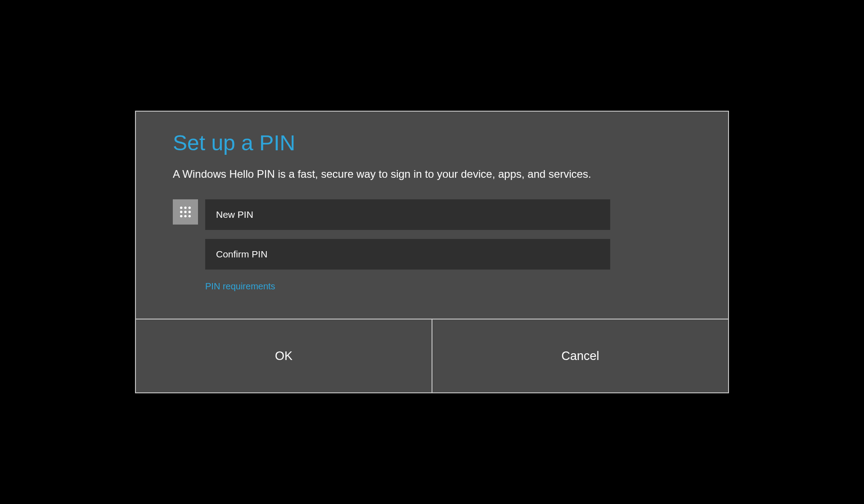  Describe the element at coordinates (284, 356) in the screenshot. I see `ok-button: OK` at that location.